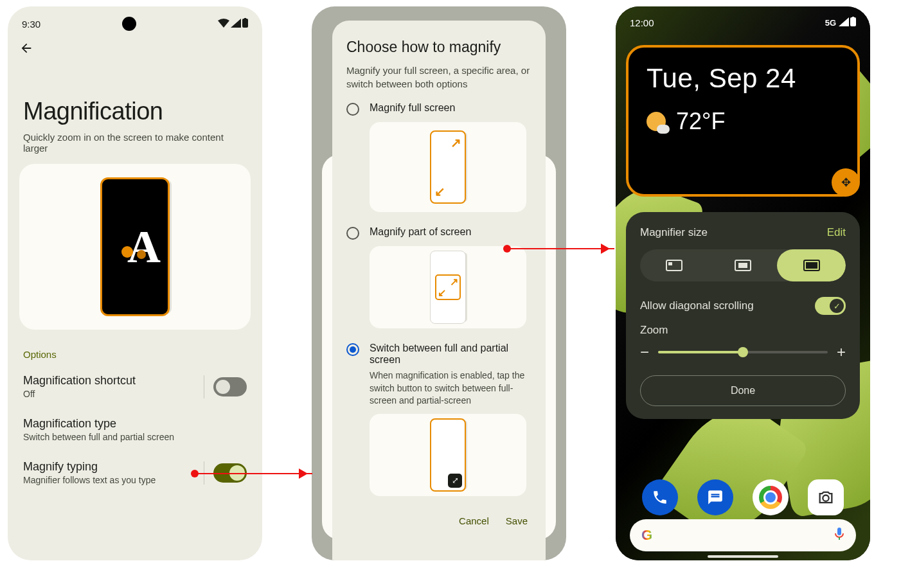 This screenshot has height=588, width=901. I want to click on status-bar: 9:30, so click(135, 21).